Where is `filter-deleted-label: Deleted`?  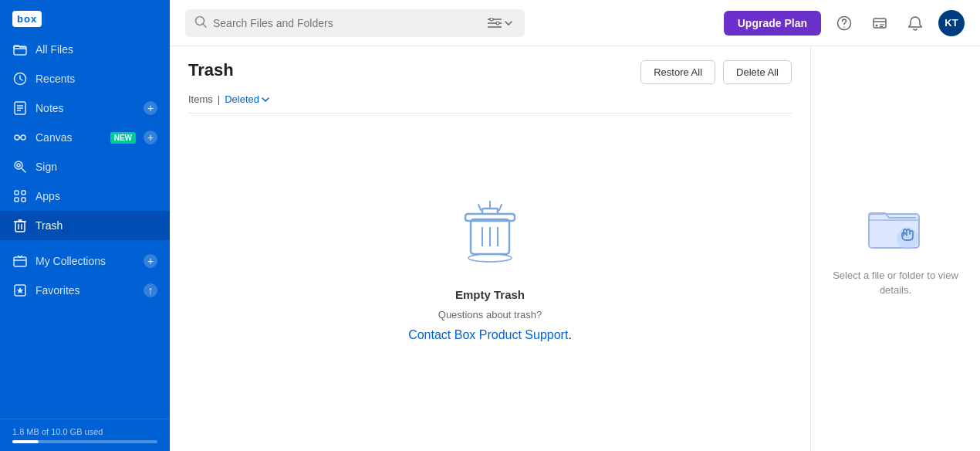
filter-deleted-label: Deleted is located at coordinates (242, 99).